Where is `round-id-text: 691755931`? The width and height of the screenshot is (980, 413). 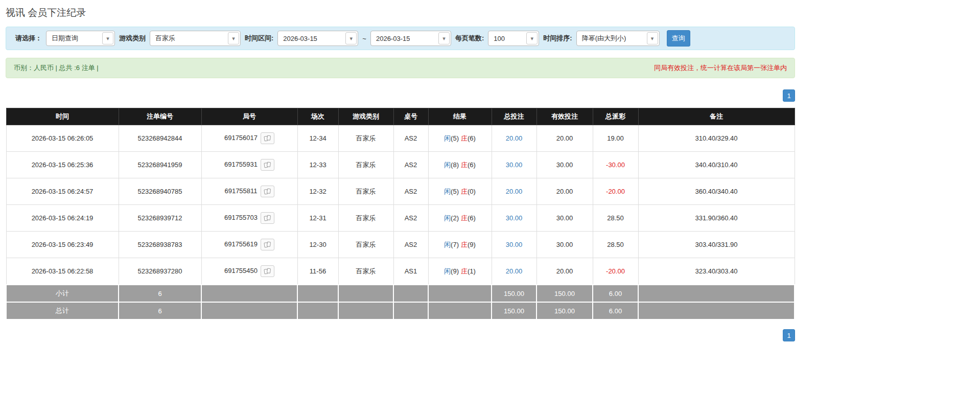 round-id-text: 691755931 is located at coordinates (241, 165).